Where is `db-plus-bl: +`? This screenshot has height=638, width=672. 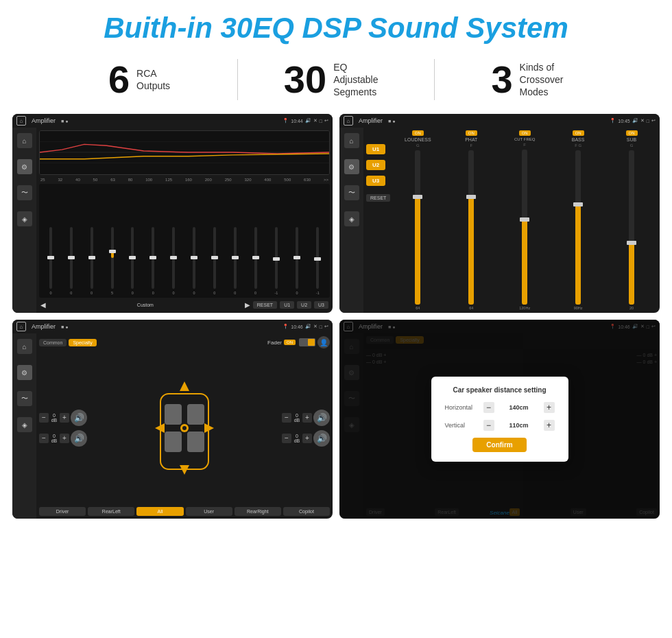 db-plus-bl: + is located at coordinates (64, 438).